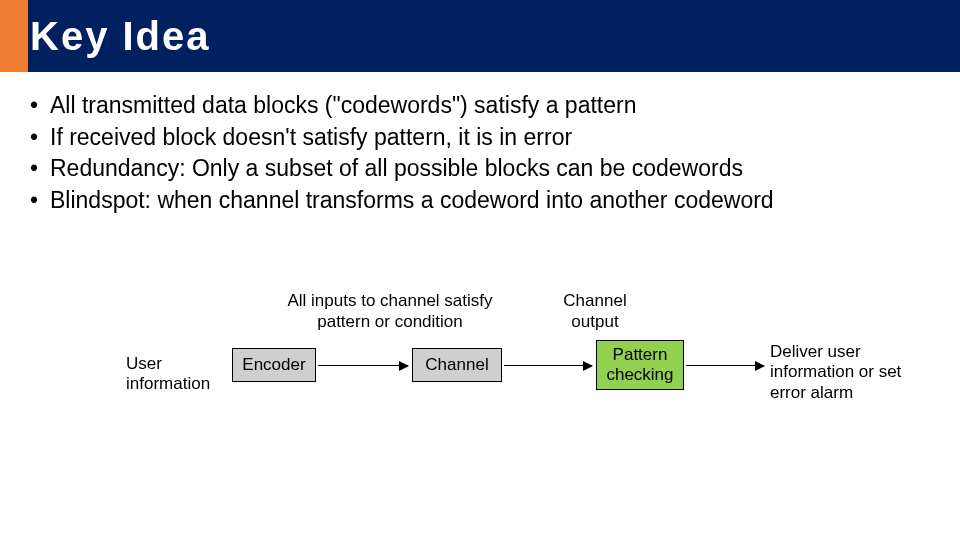 This screenshot has height=540, width=960. I want to click on bullet-item: Redundancy: Only a subset of all possibl…, so click(480, 169).